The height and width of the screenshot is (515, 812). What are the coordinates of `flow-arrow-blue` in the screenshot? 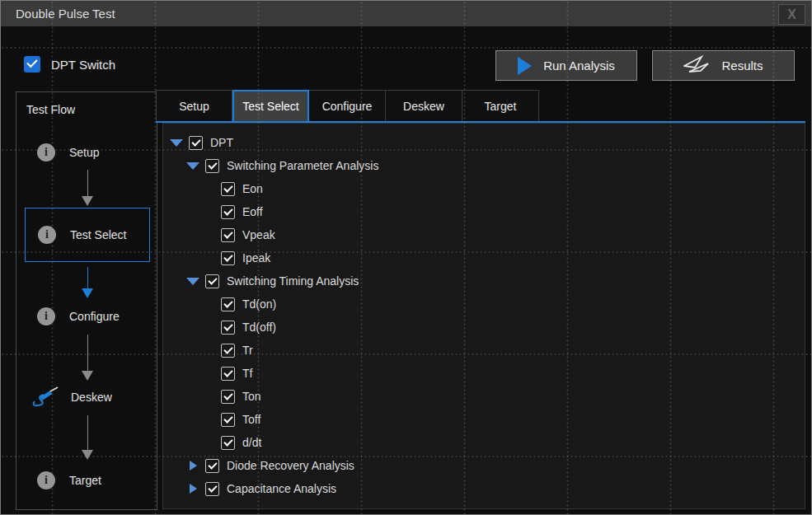 It's located at (87, 283).